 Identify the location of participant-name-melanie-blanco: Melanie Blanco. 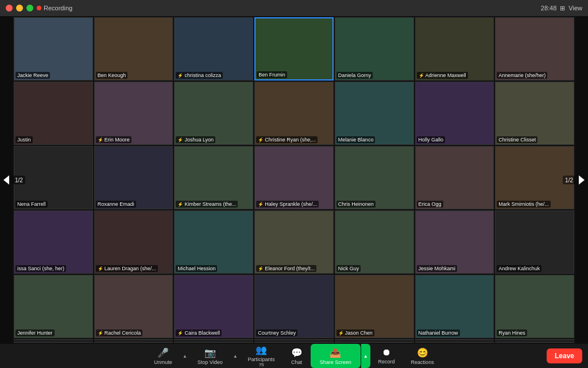
(356, 140).